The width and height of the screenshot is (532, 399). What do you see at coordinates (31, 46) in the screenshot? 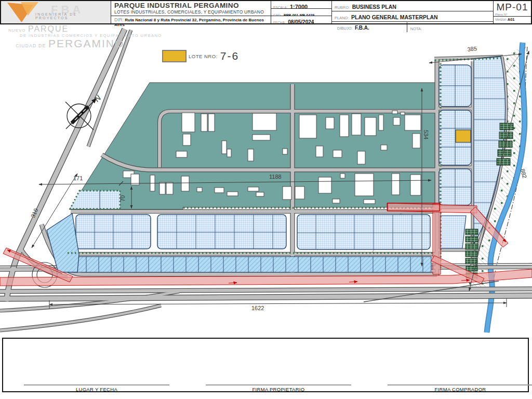
I see `wm-ciudad-de: CIUDAD DE` at bounding box center [31, 46].